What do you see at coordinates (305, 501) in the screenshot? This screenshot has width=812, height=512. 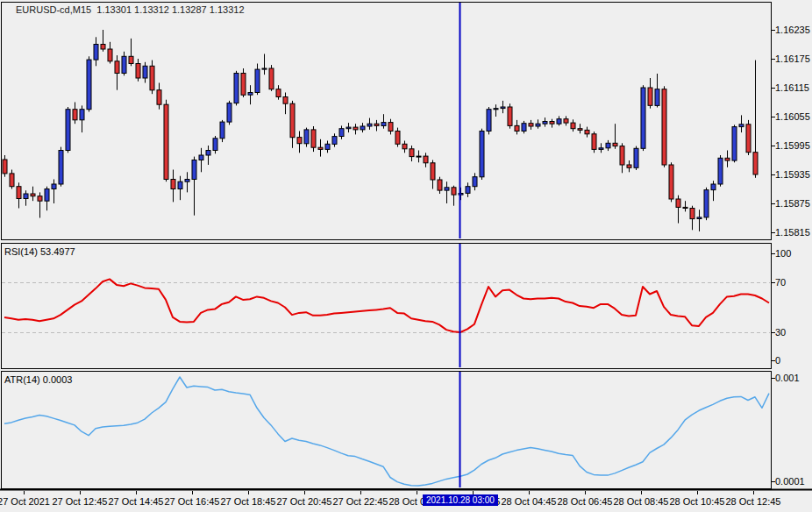 I see `time-tick-label: 27 Oct 20:45` at bounding box center [305, 501].